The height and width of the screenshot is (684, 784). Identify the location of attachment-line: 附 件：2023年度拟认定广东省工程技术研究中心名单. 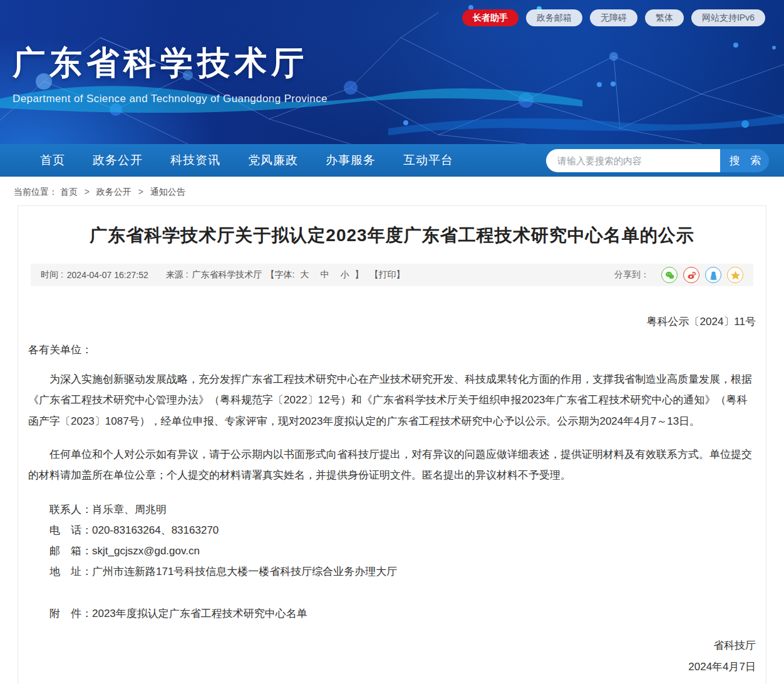
(392, 614).